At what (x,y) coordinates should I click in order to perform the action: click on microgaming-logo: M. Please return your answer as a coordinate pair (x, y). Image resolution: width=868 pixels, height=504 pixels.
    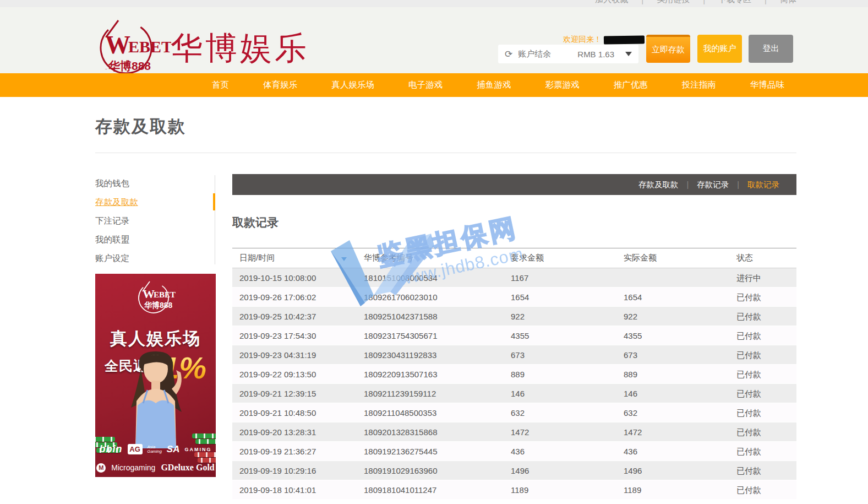
    Looking at the image, I should click on (101, 468).